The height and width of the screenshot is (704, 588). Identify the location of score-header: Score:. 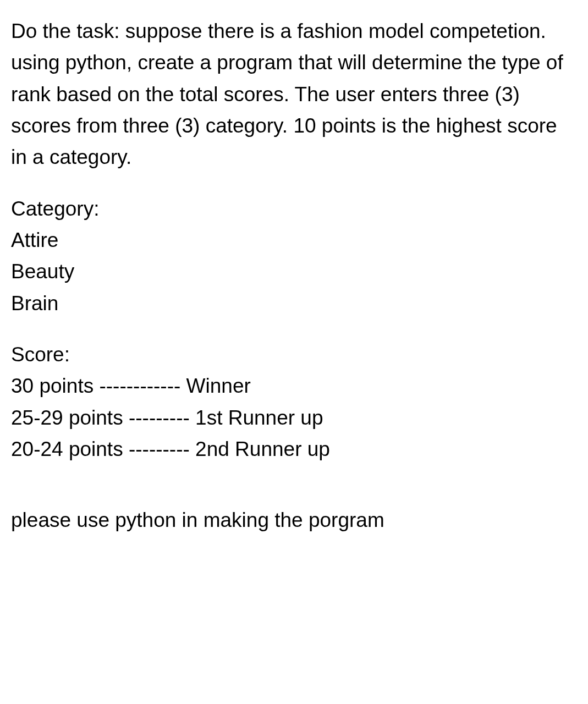
(294, 354).